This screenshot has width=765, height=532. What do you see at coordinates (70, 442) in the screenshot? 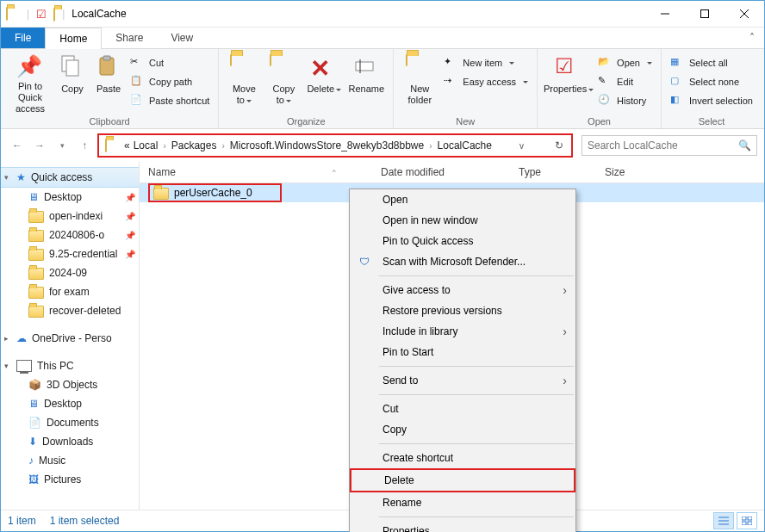
I see `sidebar-item-downloads: ⬇Downloads` at bounding box center [70, 442].